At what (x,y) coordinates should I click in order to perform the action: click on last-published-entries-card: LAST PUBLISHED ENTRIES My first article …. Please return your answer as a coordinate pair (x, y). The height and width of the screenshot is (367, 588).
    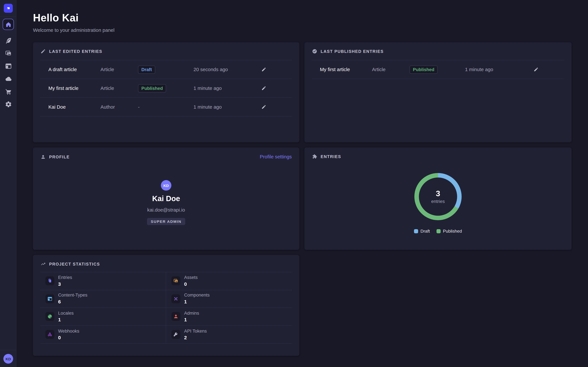
    Looking at the image, I should click on (438, 92).